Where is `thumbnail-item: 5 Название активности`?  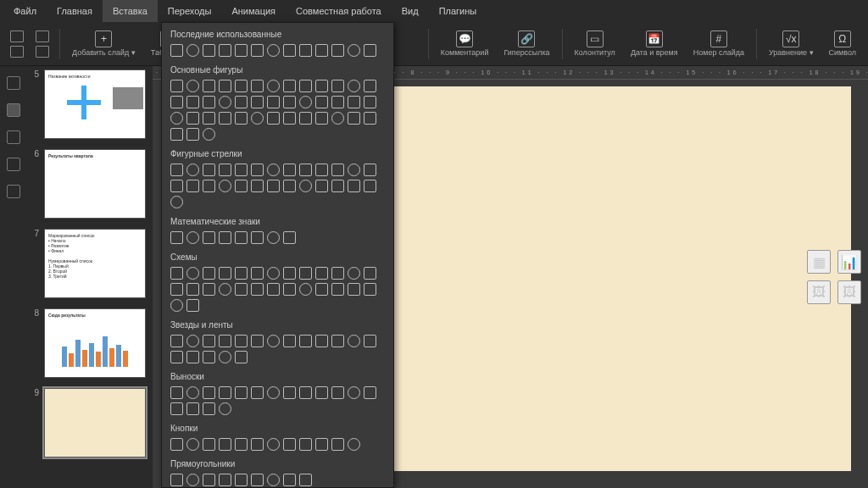
thumbnail-item: 5 Название активности is located at coordinates (90, 104).